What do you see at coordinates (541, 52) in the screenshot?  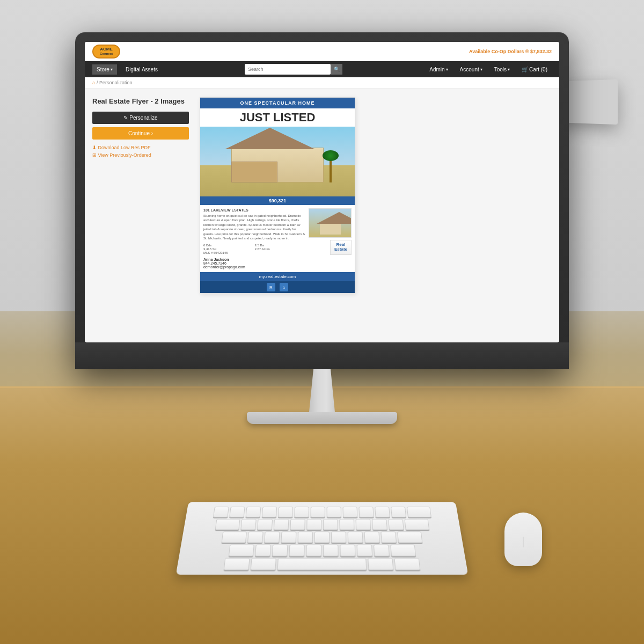 I see `co-op-value: $7,832.32` at bounding box center [541, 52].